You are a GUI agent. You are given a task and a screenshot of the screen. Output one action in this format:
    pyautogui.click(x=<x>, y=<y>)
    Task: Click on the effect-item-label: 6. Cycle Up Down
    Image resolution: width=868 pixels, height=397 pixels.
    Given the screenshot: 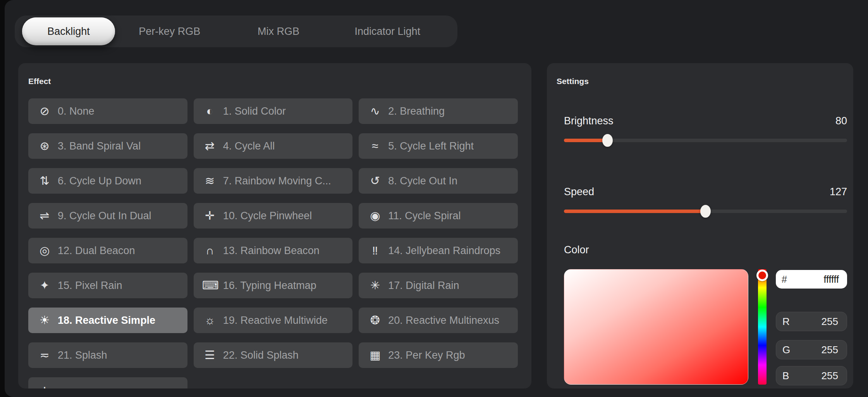 What is the action you would take?
    pyautogui.click(x=100, y=181)
    